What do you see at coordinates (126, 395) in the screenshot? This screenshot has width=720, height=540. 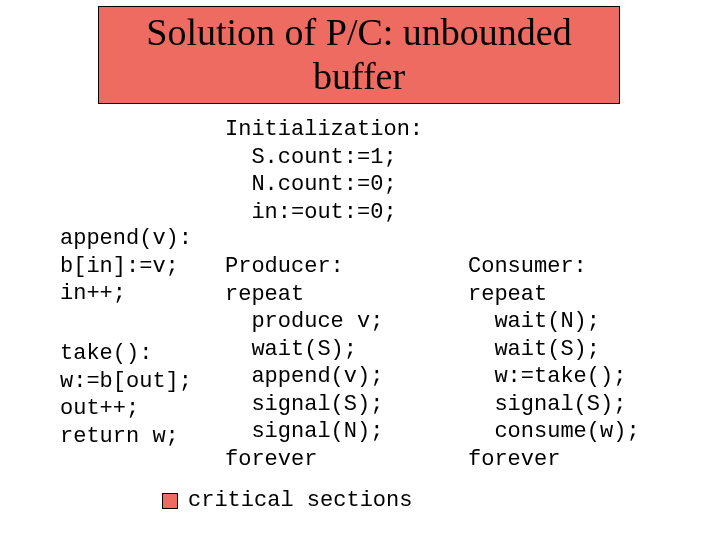 I see `take-function-code: take(): w:=b[out]; out++; return w;` at bounding box center [126, 395].